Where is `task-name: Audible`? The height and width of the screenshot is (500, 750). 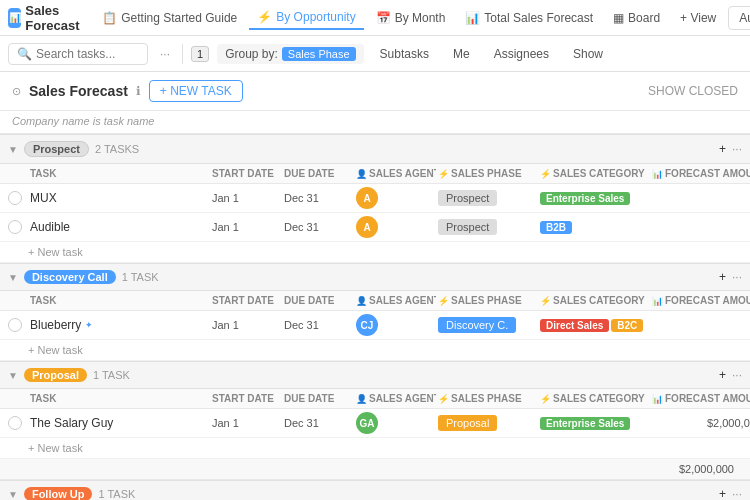
task-name: Audible is located at coordinates (120, 227).